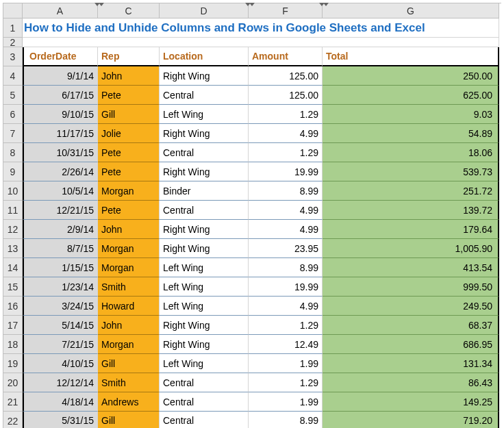  Describe the element at coordinates (13, 210) in the screenshot. I see `row-header-11: 11` at that location.